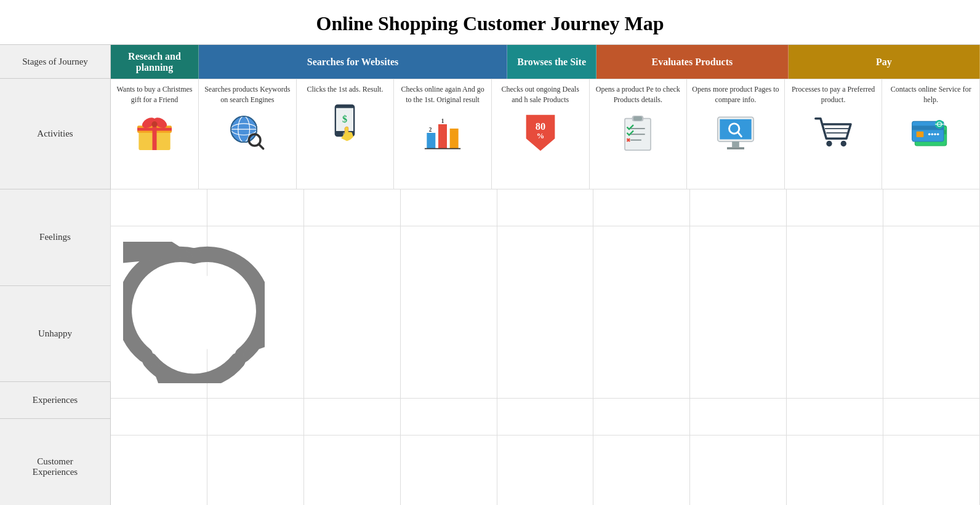 The height and width of the screenshot is (505, 980). I want to click on activity-6: Opens a product Pe to check Products det…, so click(639, 134).